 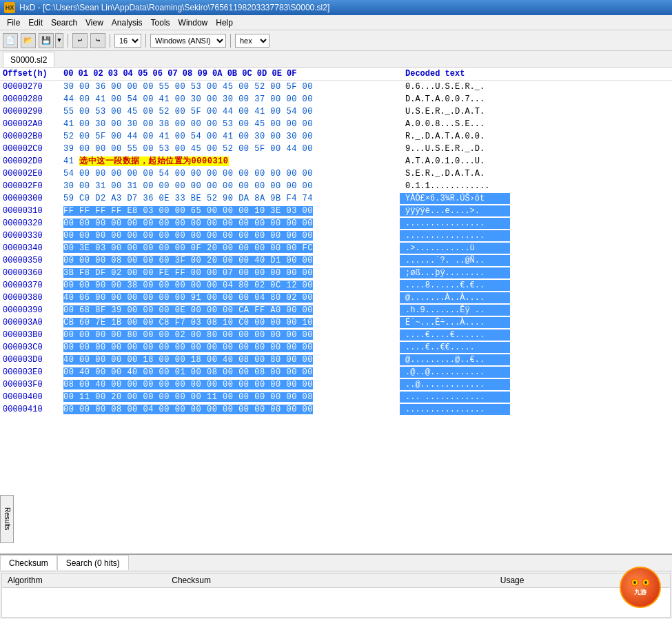 I want to click on toolbar: 📄 📂 💾 ▼ ↩ ↪ 16 Windows (ANSI) hex, so click(x=336, y=41).